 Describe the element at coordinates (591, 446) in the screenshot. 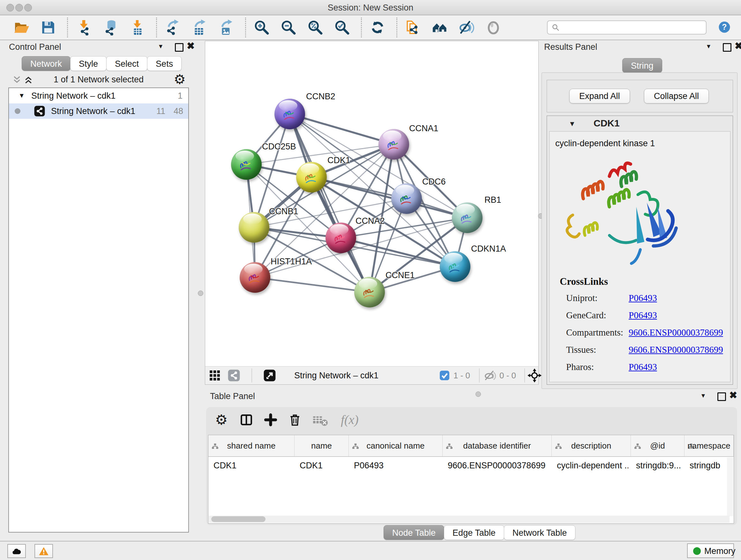

I see `column-header-description: description` at that location.